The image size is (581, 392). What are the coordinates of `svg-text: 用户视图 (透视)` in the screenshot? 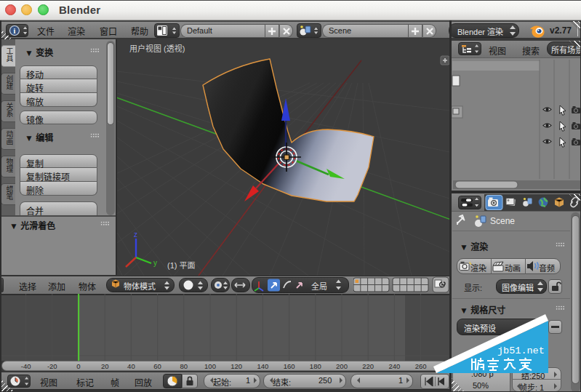 It's located at (157, 48).